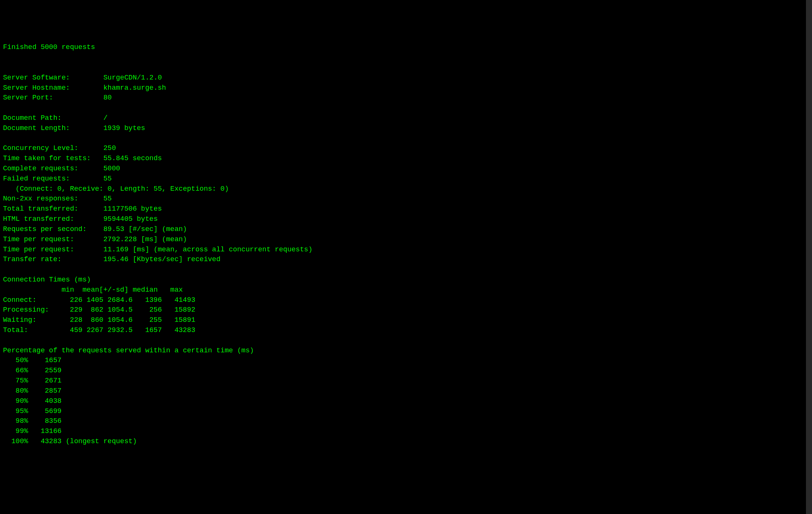  I want to click on transfer-rate-value: 195.46 [Kbytes/sec] received, so click(162, 259).